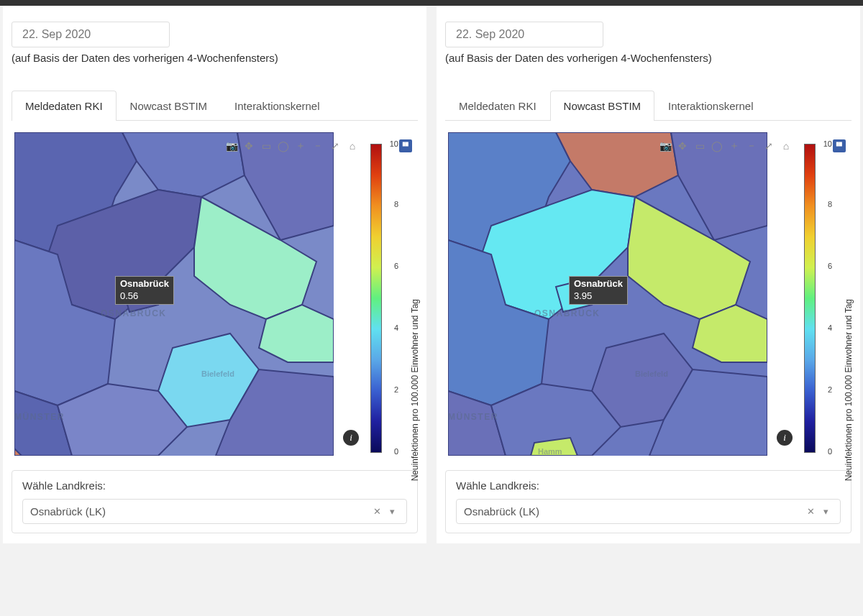 The width and height of the screenshot is (863, 616). Describe the element at coordinates (391, 298) in the screenshot. I see `colorbar-ticks-left: 10 8 6 4 2 0` at that location.